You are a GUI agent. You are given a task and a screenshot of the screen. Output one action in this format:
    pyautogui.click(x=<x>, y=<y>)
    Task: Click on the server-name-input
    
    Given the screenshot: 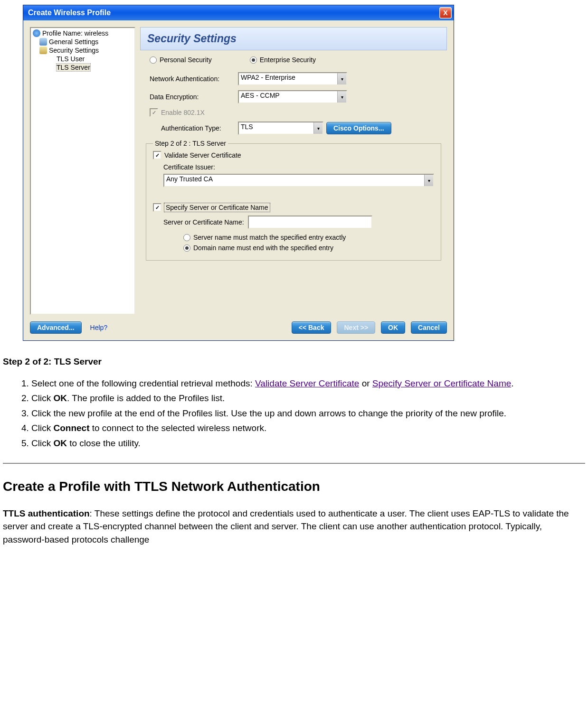 What is the action you would take?
    pyautogui.click(x=310, y=222)
    